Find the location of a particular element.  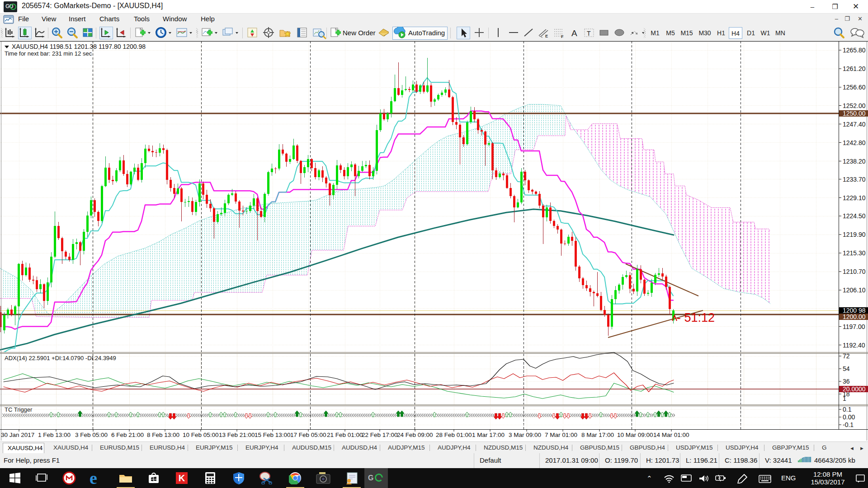

svg-text:ADX(14) 22.5901 +DI:14.0790 -D: ADX(14) 22.5901 +DI:14.0790 -DI:24.3949 is located at coordinates (61, 358).